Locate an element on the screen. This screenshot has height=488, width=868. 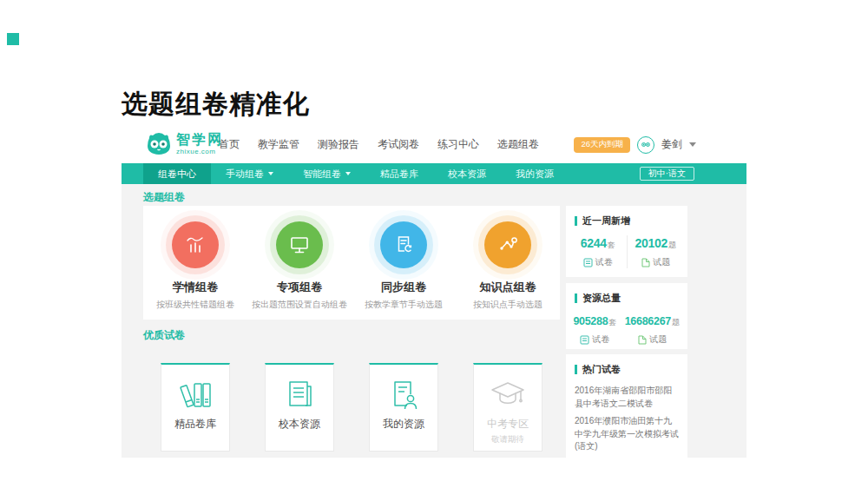
compose-option-label: 专项组卷 is located at coordinates (300, 287).